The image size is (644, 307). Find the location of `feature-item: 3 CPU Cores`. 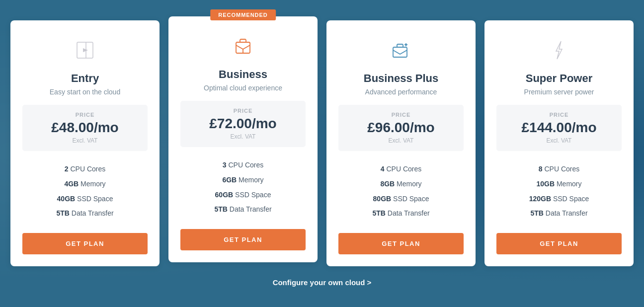

feature-item: 3 CPU Cores is located at coordinates (243, 165).